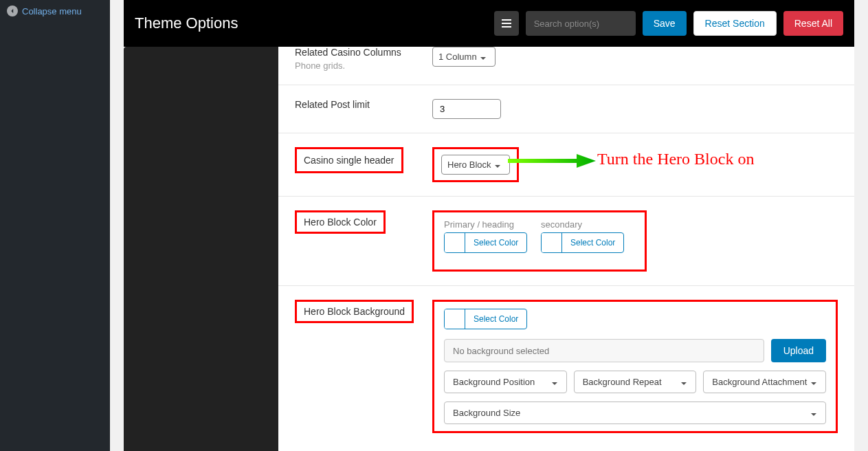  Describe the element at coordinates (340, 222) in the screenshot. I see `hero-color-label: Hero Block Color` at that location.